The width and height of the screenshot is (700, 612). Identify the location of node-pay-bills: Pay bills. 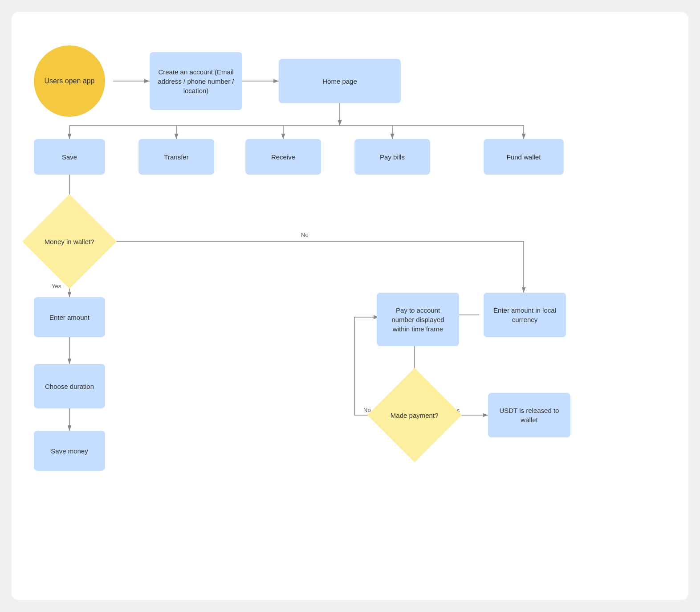
(392, 157).